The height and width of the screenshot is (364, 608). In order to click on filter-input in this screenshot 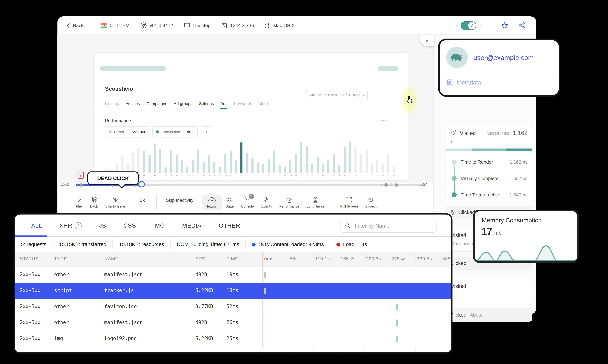, I will do `click(395, 226)`.